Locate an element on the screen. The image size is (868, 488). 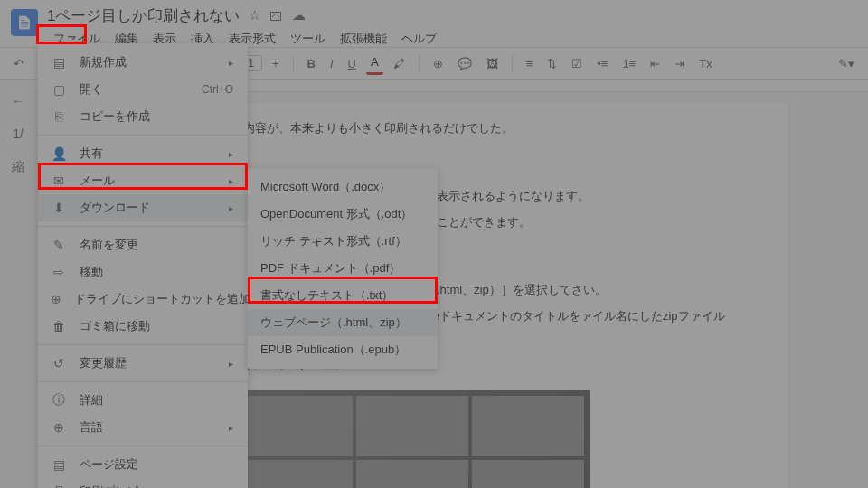
highlight-icon: 🖍 is located at coordinates (400, 63).